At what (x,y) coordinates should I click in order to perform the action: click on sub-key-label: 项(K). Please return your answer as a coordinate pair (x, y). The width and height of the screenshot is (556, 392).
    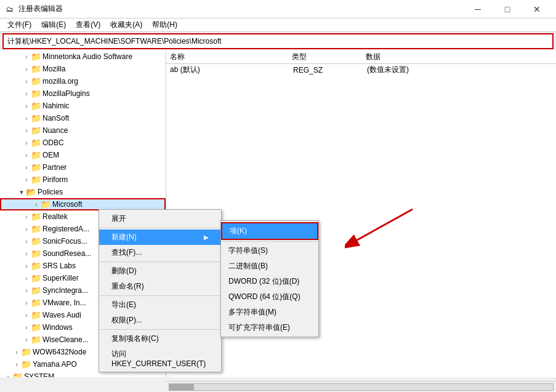
    Looking at the image, I should click on (238, 231).